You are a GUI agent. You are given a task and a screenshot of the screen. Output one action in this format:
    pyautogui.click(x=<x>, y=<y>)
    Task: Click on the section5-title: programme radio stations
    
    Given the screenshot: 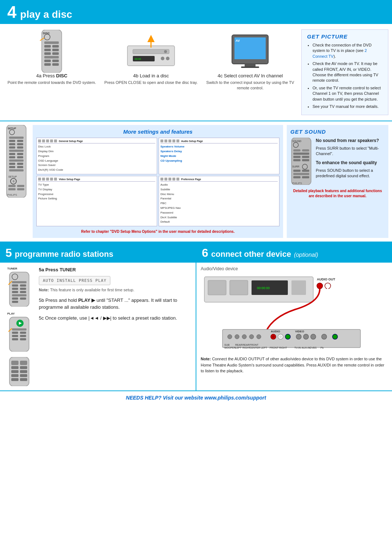 What is the action you would take?
    pyautogui.click(x=64, y=254)
    